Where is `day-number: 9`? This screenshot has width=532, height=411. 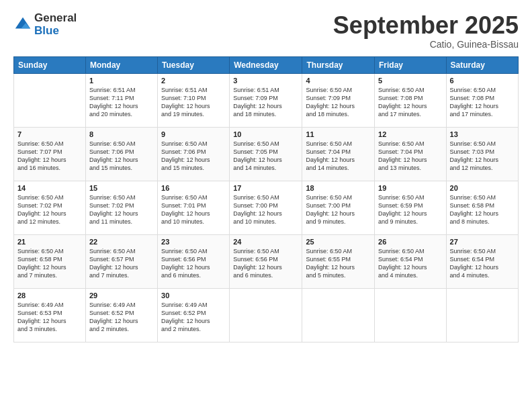
day-number: 9 is located at coordinates (193, 134).